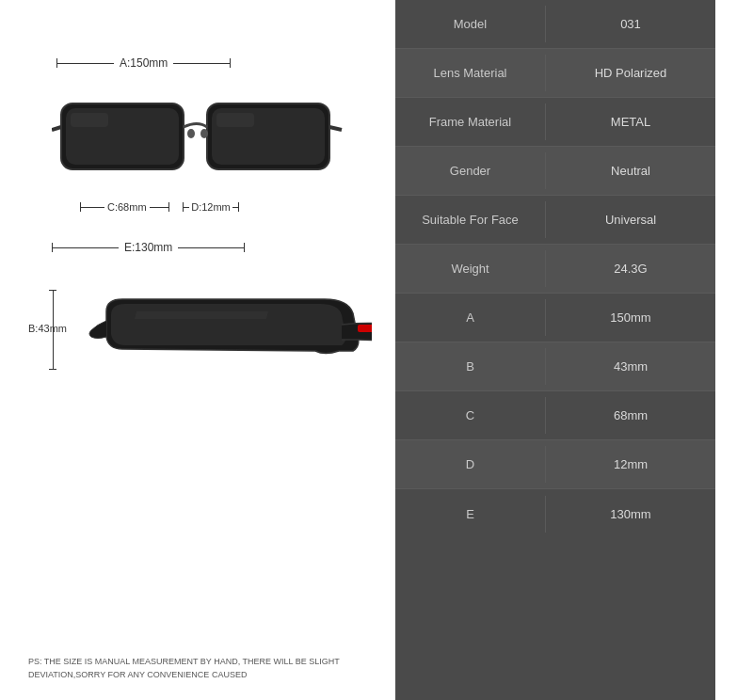 The image size is (753, 700). What do you see at coordinates (86, 64) in the screenshot?
I see `a-bar-left` at bounding box center [86, 64].